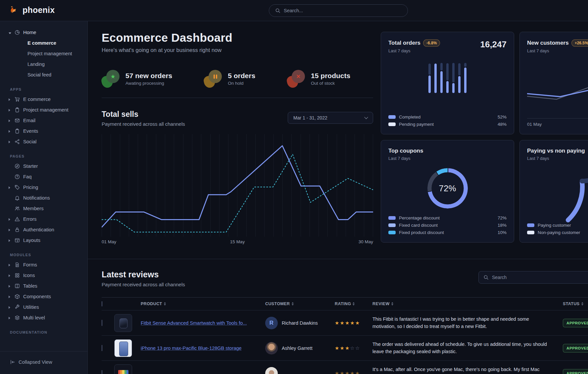 The image size is (588, 374). What do you see at coordinates (448, 225) in the screenshot?
I see `legend-item: Fixed card discount 18%` at bounding box center [448, 225].